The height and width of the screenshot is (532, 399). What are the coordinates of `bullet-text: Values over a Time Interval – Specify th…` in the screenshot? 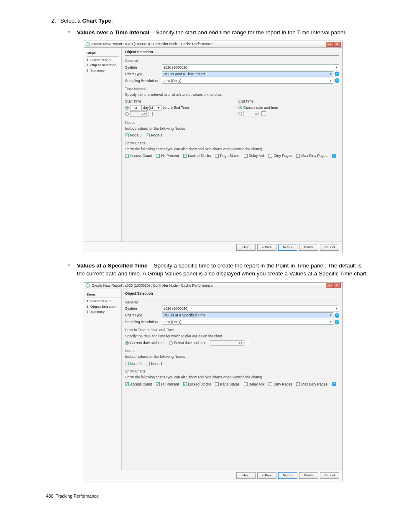 It's located at (223, 33).